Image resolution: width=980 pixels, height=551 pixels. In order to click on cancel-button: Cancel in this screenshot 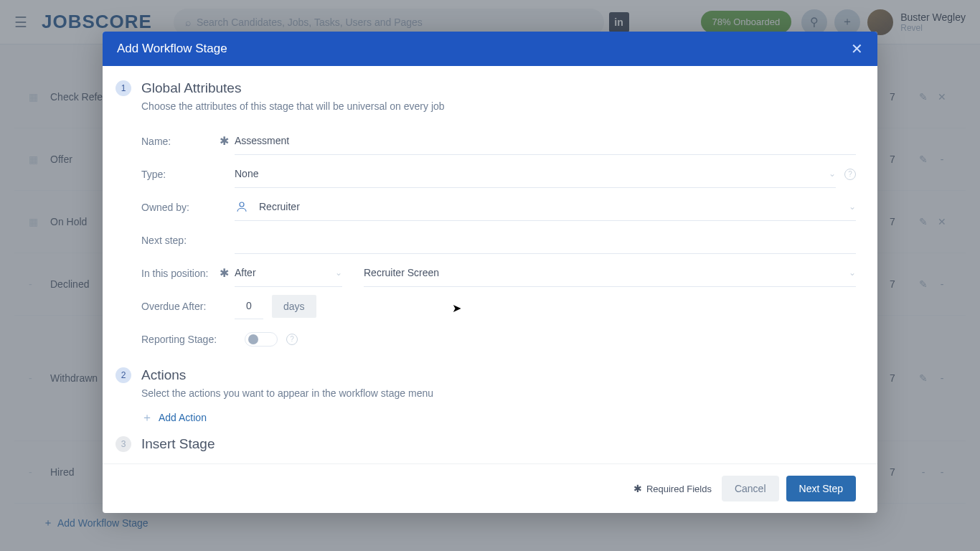, I will do `click(750, 489)`.